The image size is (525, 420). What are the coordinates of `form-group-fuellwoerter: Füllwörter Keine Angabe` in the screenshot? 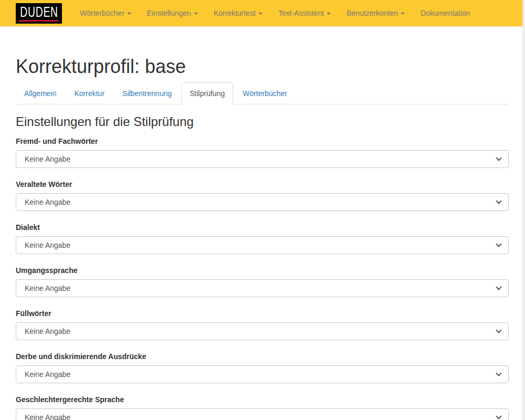 It's located at (262, 324).